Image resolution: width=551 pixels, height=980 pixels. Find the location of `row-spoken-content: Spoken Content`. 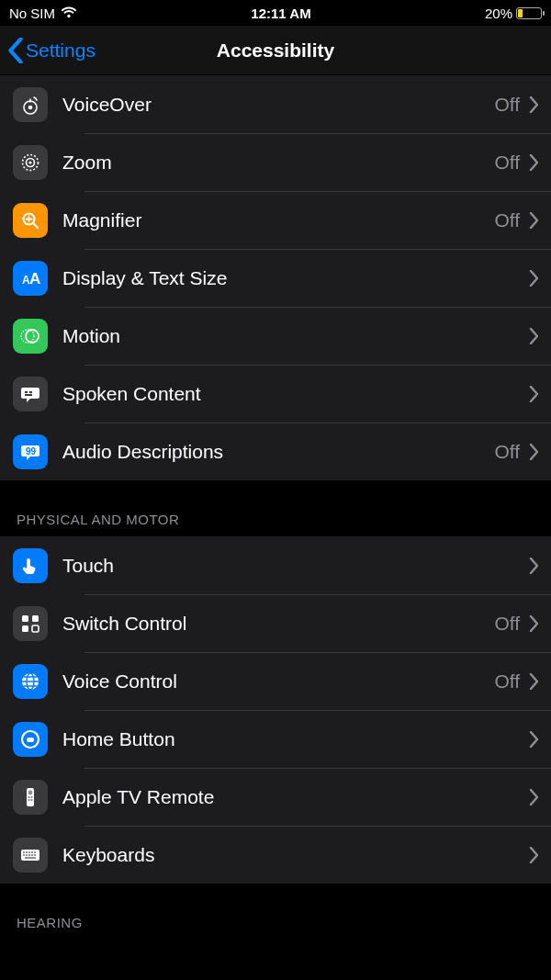

row-spoken-content: Spoken Content is located at coordinates (276, 393).